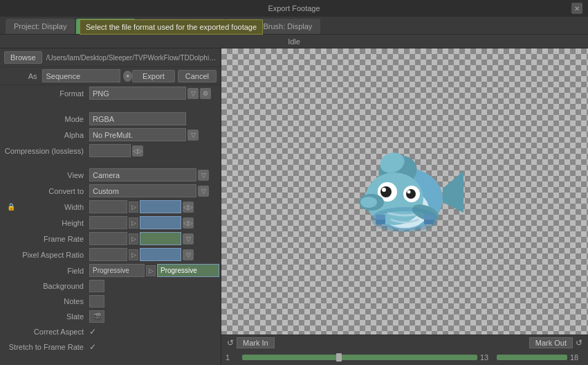  What do you see at coordinates (44, 94) in the screenshot?
I see `format-label: Format` at bounding box center [44, 94].